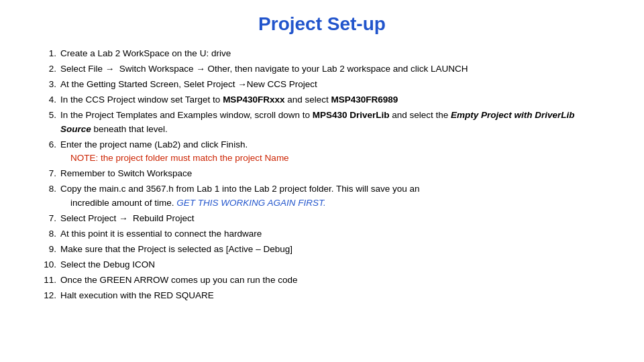  What do you see at coordinates (264, 70) in the screenshot?
I see `item-text: Select File → Switch Workspace → Other, …` at bounding box center [264, 70].